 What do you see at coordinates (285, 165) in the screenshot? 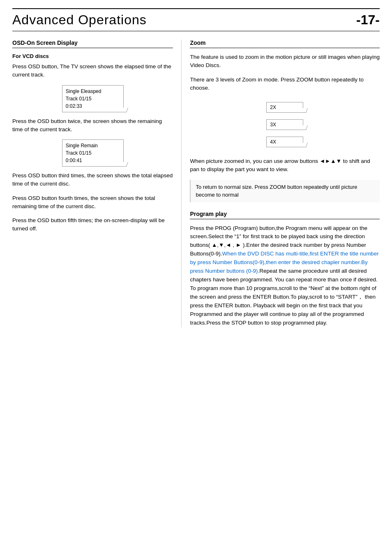
I see `zoom-usage-text: When picture zoomed in, you can use arro…` at bounding box center [285, 165].